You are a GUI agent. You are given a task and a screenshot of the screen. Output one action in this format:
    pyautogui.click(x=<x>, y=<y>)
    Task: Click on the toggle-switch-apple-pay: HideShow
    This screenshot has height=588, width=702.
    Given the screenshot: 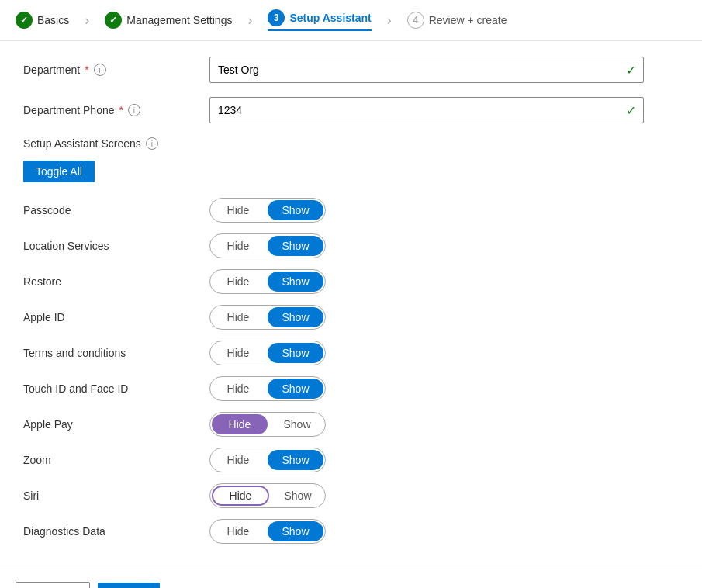 What is the action you would take?
    pyautogui.click(x=268, y=424)
    